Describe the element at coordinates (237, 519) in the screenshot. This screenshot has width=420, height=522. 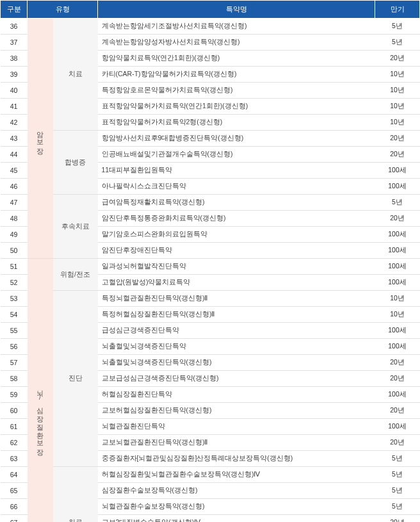
I see `rider-name: 교보2대질병수술특약(갱신형)Ⅳ` at that location.